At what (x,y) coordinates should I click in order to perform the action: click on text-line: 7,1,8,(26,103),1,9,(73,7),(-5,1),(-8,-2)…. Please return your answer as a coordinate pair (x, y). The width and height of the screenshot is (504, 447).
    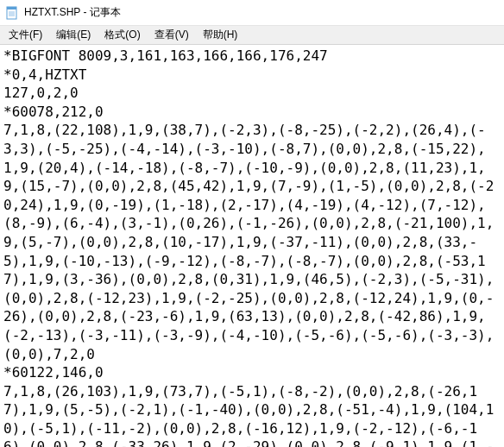
    Looking at the image, I should click on (252, 414).